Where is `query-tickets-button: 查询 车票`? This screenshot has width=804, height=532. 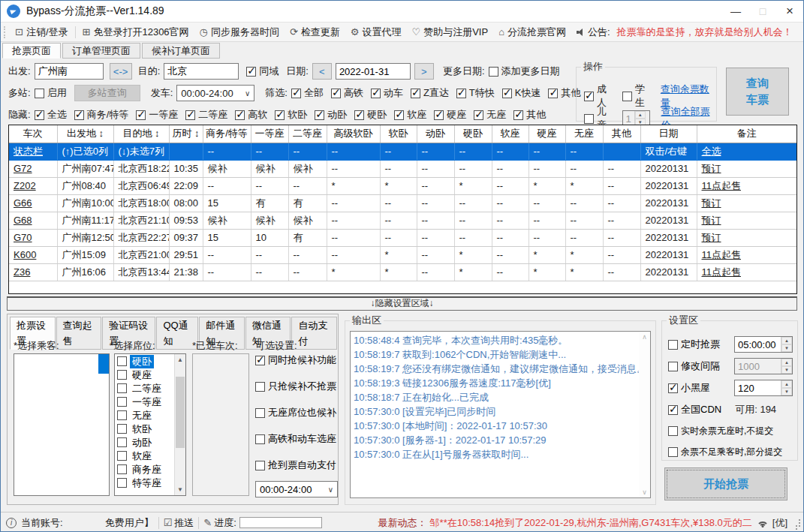 query-tickets-button: 查询 车票 is located at coordinates (757, 92).